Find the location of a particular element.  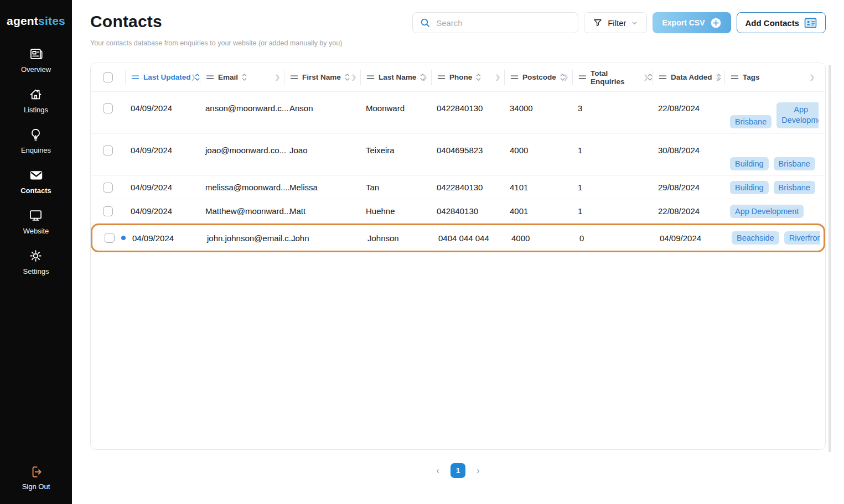

sidebar-item-label: Listings is located at coordinates (36, 110).